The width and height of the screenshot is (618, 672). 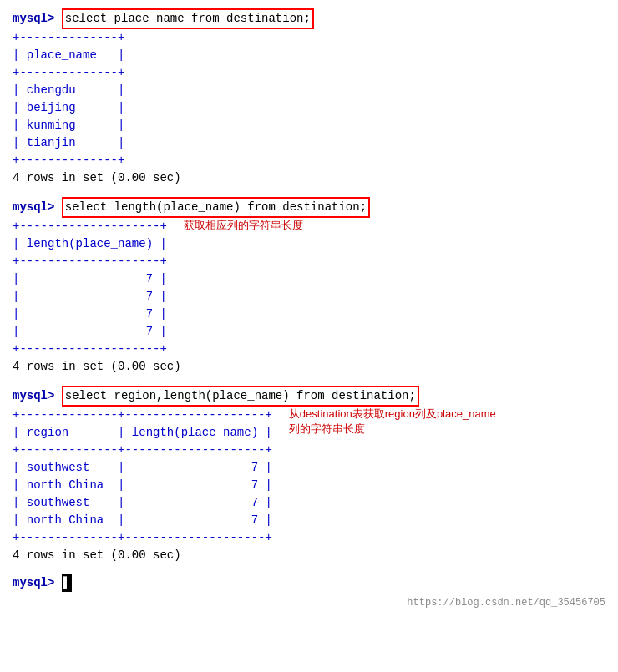 I want to click on table-row-1-1: | beijing |, so click(x=309, y=109).